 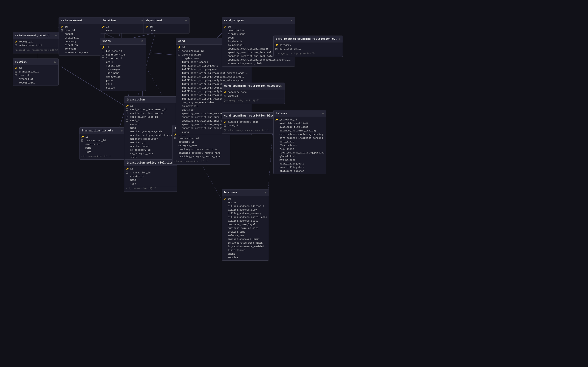 What do you see at coordinates (245, 225) in the screenshot?
I see `table-business: business⊞🔑idactivebilling_address_addres…` at bounding box center [245, 225].